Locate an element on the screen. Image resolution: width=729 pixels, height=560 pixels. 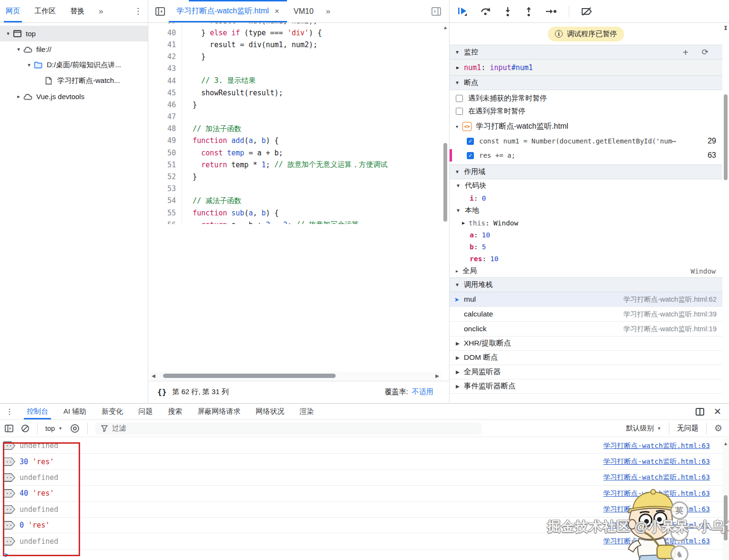
editor-vertical-scrollbar: ▲ is located at coordinates (445, 202).